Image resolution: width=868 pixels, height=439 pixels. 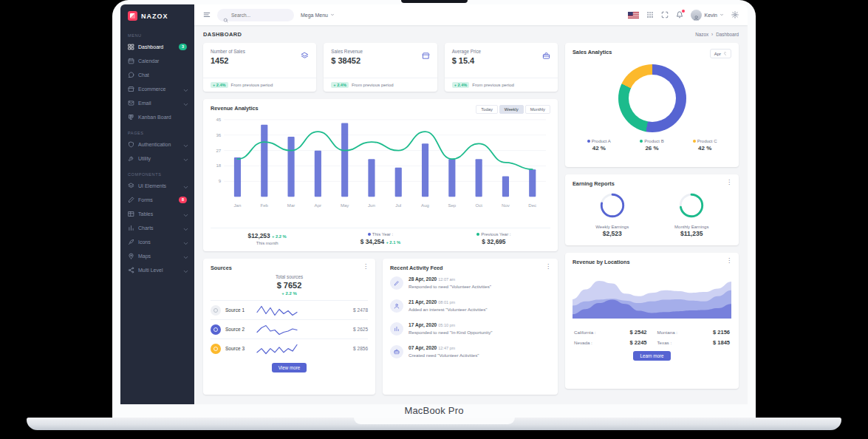 What do you see at coordinates (511, 109) in the screenshot?
I see `range-weekly-button: Weekly` at bounding box center [511, 109].